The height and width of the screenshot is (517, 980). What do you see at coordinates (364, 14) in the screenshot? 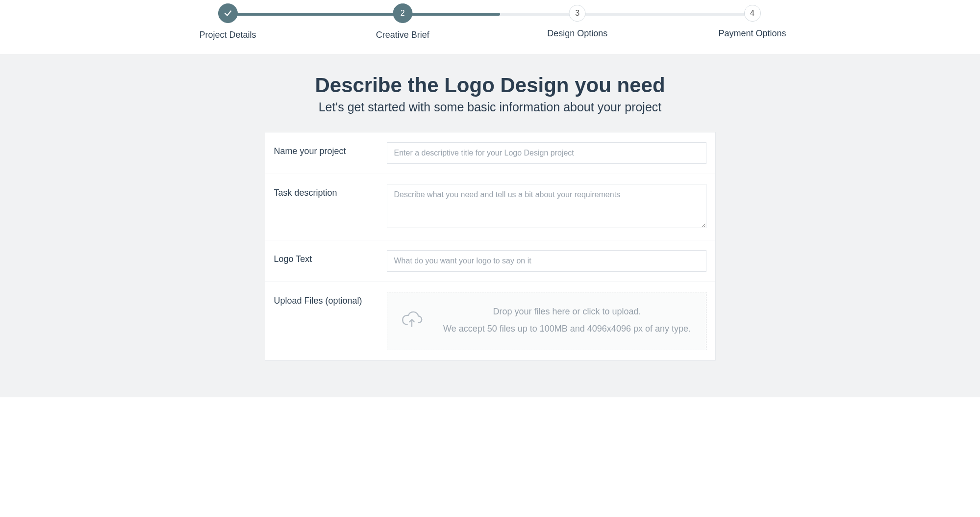
I see `stepper-track-fill` at bounding box center [364, 14].